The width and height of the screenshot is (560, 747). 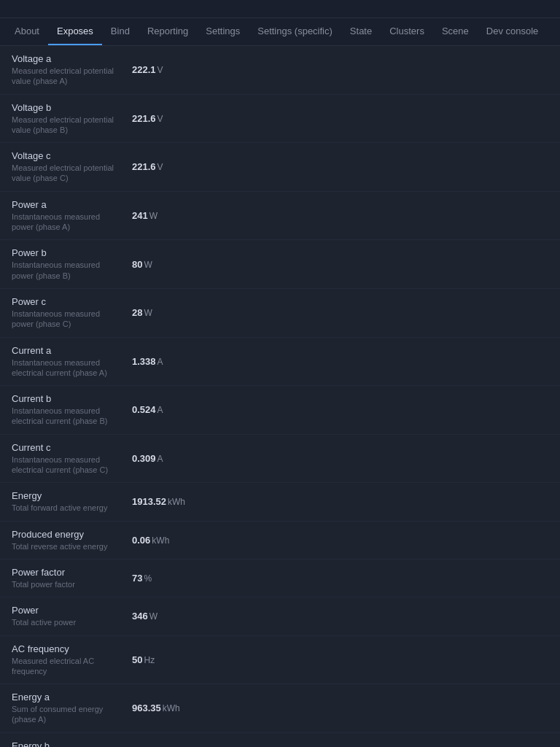 I want to click on nav-tab-scene: Scene, so click(x=455, y=32).